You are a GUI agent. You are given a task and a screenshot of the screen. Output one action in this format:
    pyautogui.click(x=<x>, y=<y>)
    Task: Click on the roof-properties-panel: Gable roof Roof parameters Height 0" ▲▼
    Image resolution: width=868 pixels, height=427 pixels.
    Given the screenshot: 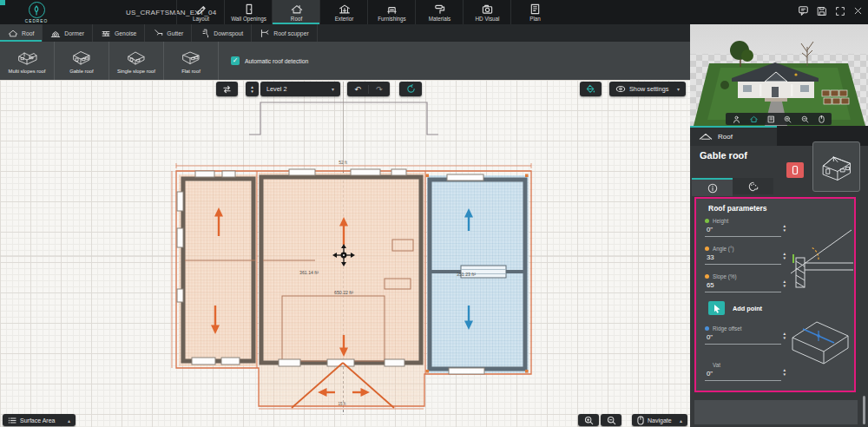 What is the action you would take?
    pyautogui.click(x=779, y=286)
    